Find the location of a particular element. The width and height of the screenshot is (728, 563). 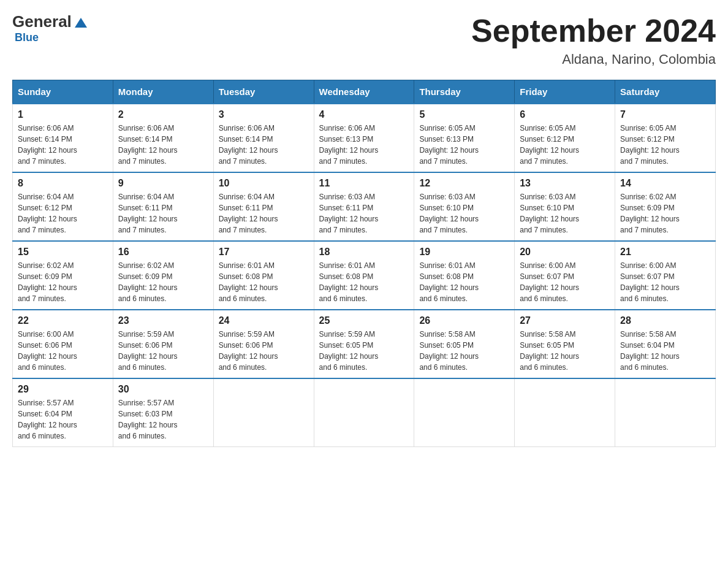

logo: General Blue is located at coordinates (50, 28).